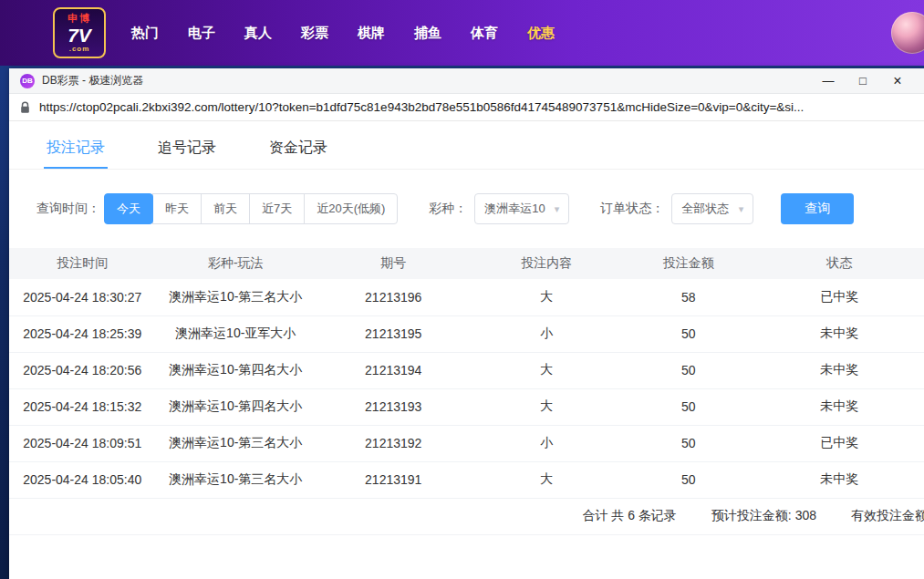 The width and height of the screenshot is (924, 579). I want to click on search-button: 查询, so click(817, 209).